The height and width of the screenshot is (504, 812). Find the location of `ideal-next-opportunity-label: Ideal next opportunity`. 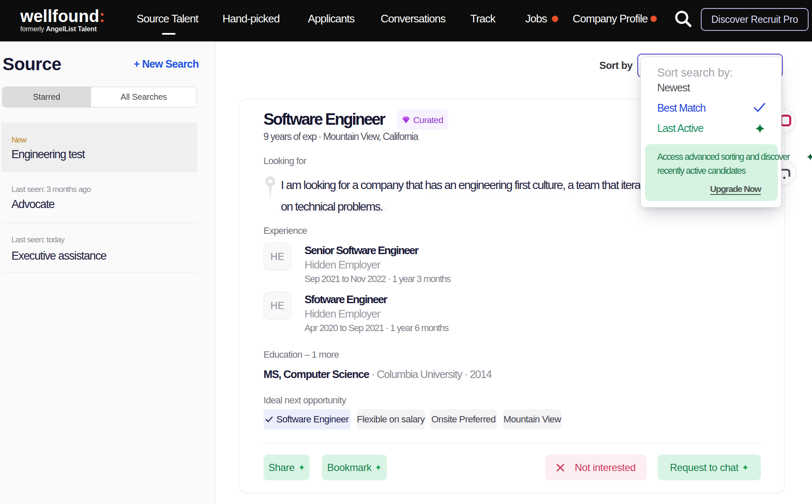

ideal-next-opportunity-label: Ideal next opportunity is located at coordinates (304, 400).